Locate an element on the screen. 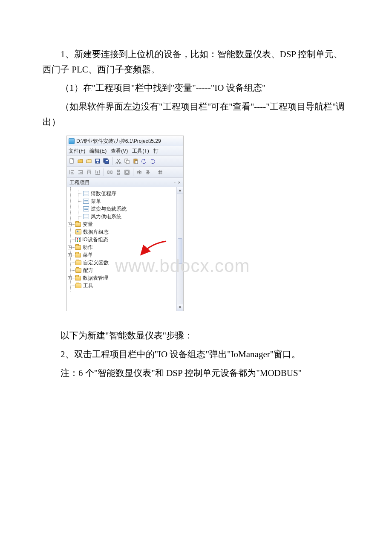 The width and height of the screenshot is (392, 555). align-left-icon is located at coordinates (72, 172).